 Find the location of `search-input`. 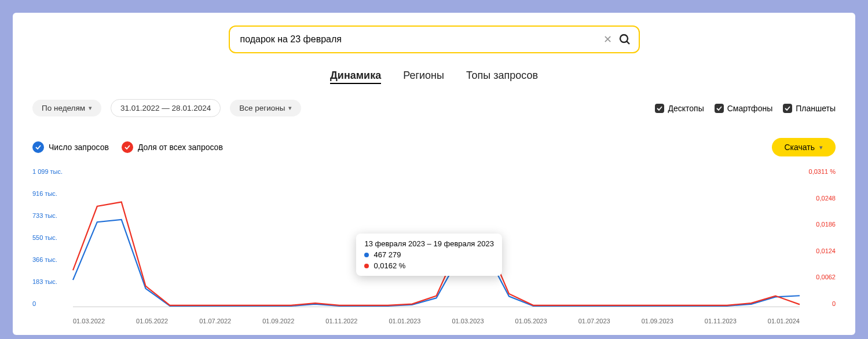

search-input is located at coordinates (419, 39).